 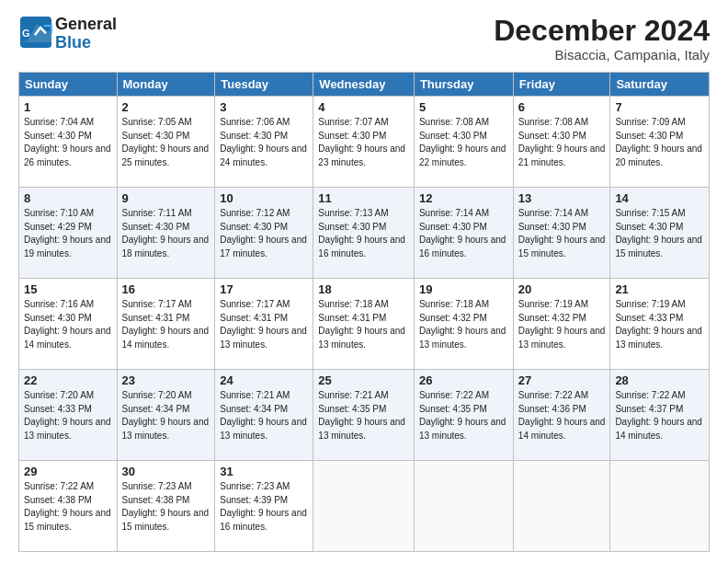 What do you see at coordinates (562, 142) in the screenshot?
I see `calendar-cell: 6Sunrise: 7:08 AMSunset: 4:30 PMDaylight…` at bounding box center [562, 142].